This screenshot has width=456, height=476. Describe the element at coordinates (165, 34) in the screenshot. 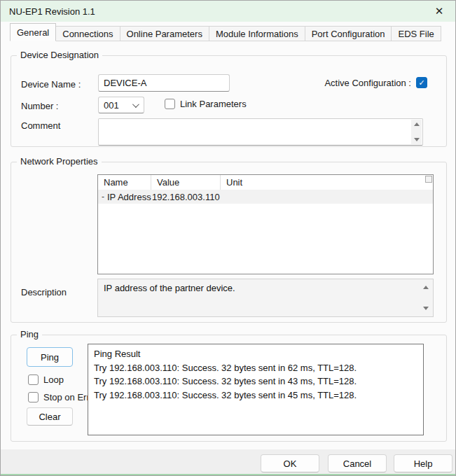

I see `tab-label: Online Parameters` at that location.